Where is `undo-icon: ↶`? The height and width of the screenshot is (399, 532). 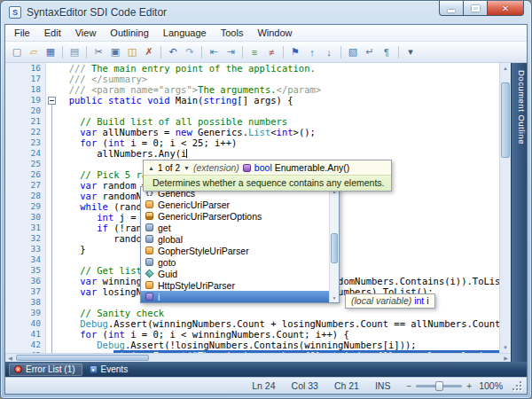 undo-icon: ↶ is located at coordinates (173, 52).